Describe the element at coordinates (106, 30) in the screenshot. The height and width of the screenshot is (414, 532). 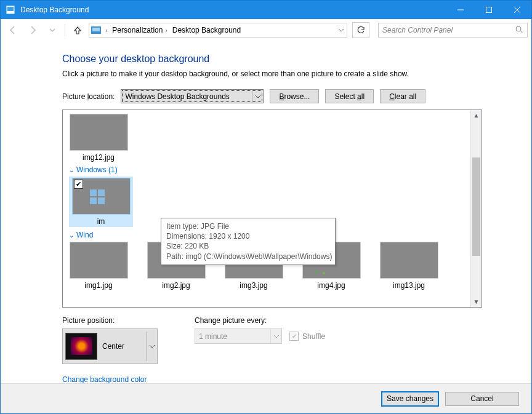
I see `crumb-root: ›` at that location.